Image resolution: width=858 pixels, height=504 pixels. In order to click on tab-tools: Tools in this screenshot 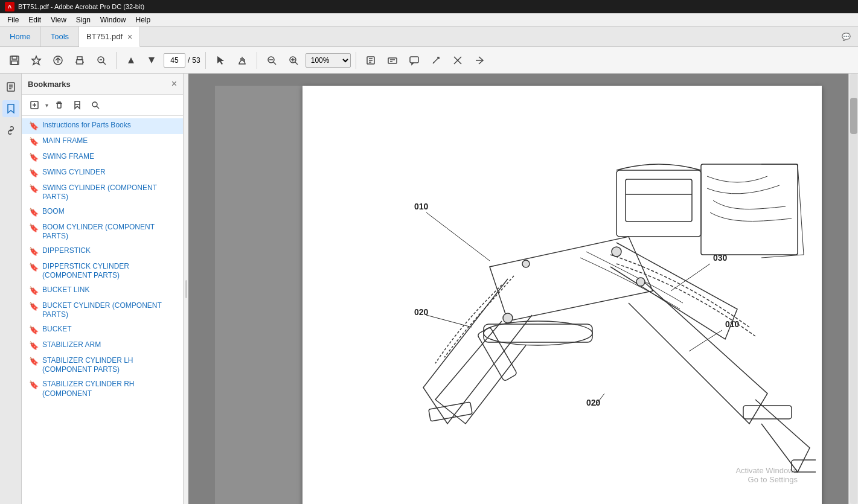, I will do `click(60, 36)`.